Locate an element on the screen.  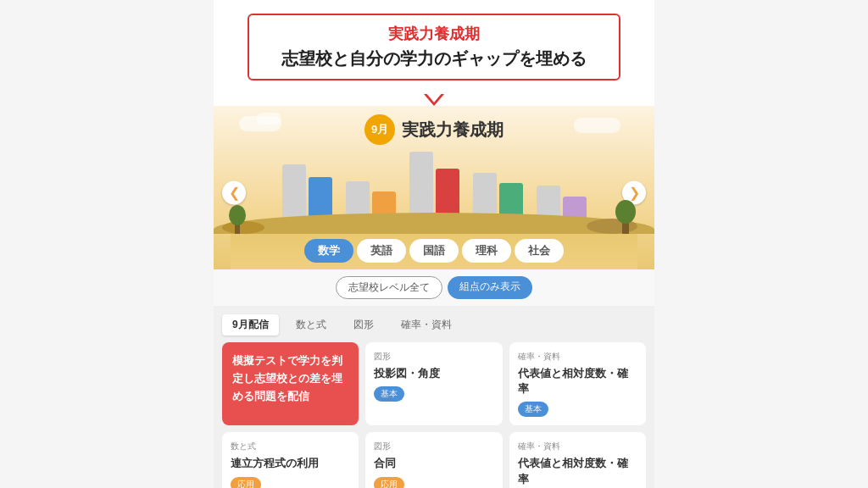
callout-box: 実践力養成期 志望校と自分の学力のギャップを埋める is located at coordinates (434, 47).